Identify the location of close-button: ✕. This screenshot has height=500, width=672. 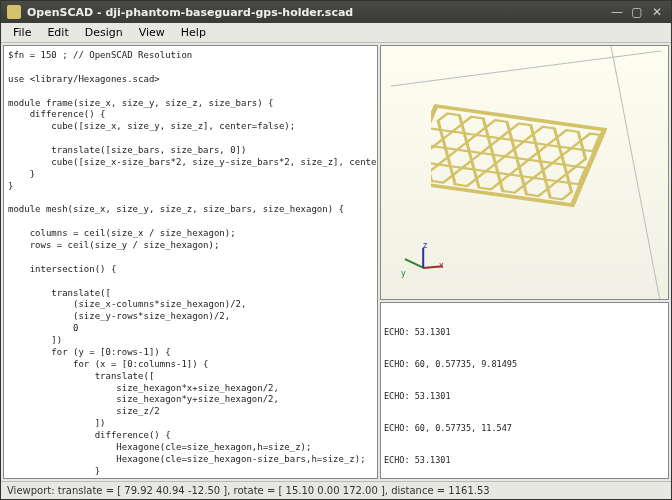
(657, 12).